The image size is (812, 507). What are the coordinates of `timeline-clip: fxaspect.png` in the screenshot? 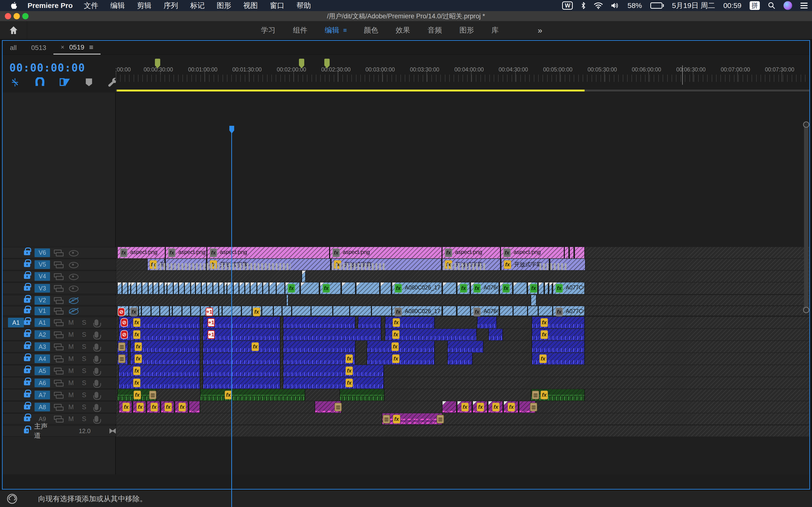 It's located at (268, 253).